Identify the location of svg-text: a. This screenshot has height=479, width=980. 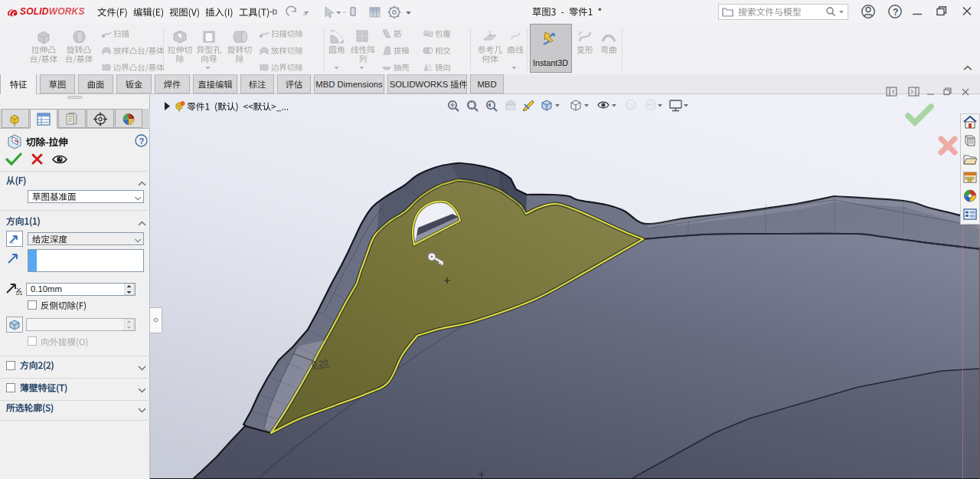
(427, 34).